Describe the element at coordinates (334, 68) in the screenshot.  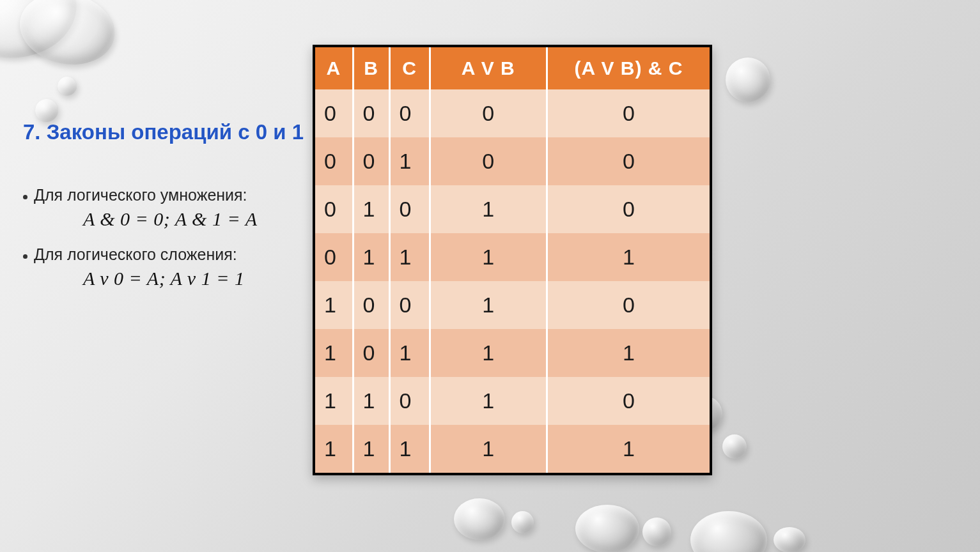
I see `table-header: A` at that location.